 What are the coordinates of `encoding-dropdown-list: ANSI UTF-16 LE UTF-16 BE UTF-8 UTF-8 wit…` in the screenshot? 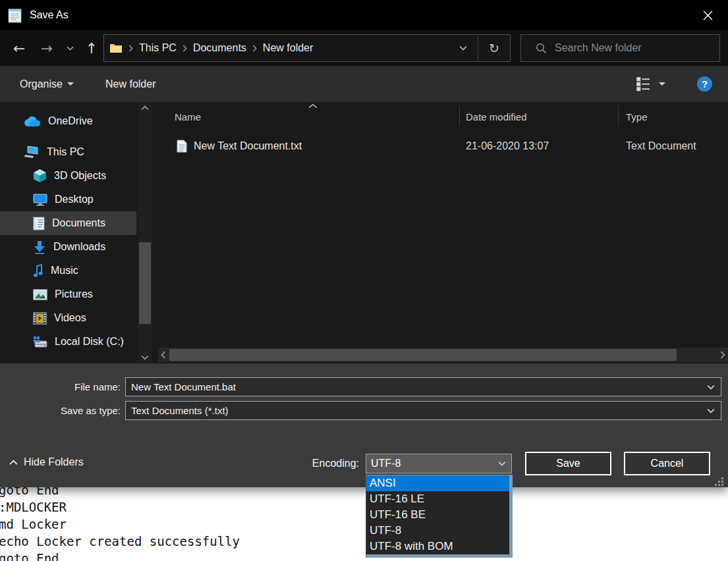 It's located at (439, 516).